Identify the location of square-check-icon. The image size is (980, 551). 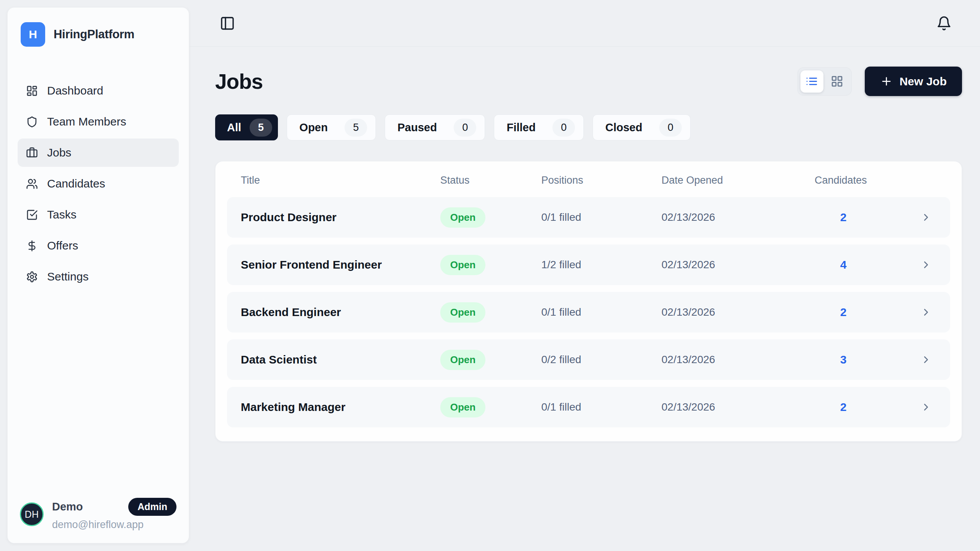
(32, 215).